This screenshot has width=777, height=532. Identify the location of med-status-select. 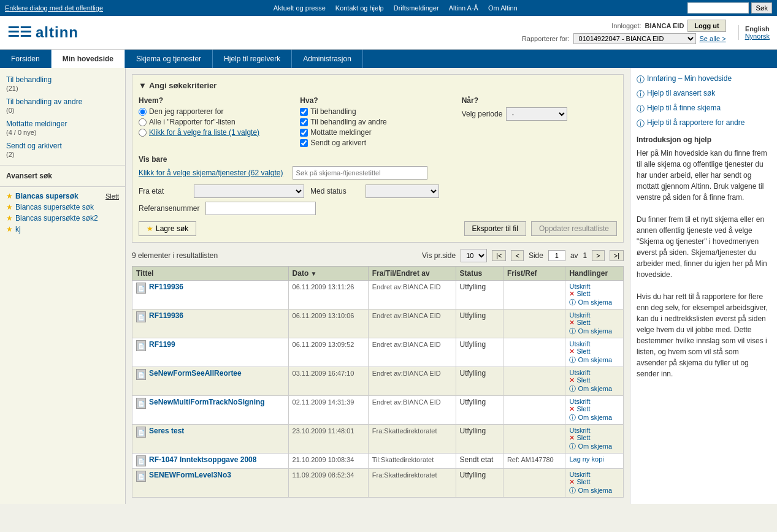
(402, 191).